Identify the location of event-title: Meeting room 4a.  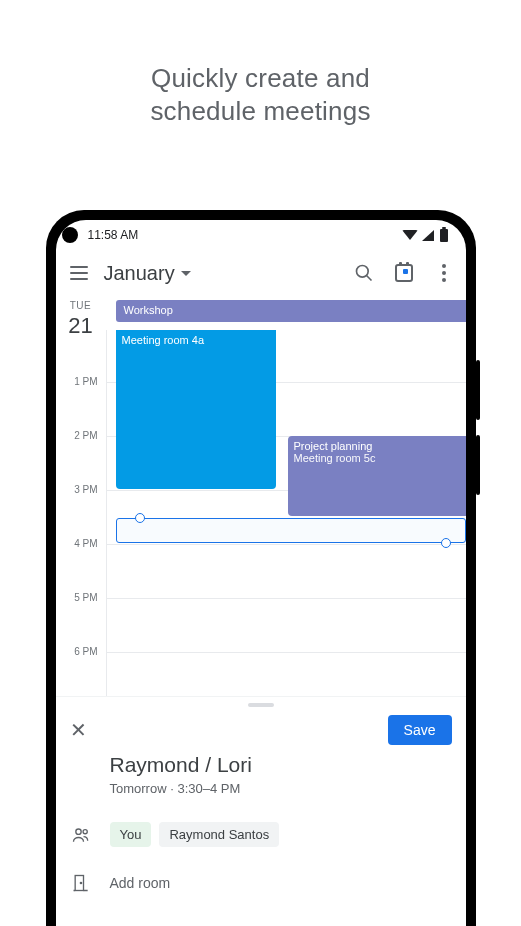
(196, 340).